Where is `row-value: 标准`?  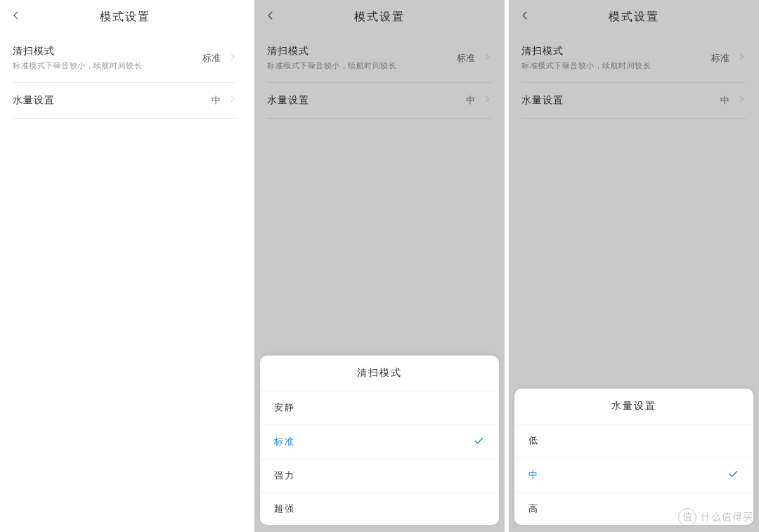
row-value: 标准 is located at coordinates (212, 58).